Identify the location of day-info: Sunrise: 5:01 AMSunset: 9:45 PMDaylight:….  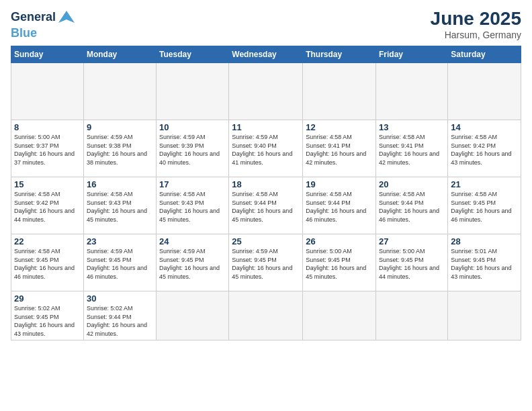
(484, 264).